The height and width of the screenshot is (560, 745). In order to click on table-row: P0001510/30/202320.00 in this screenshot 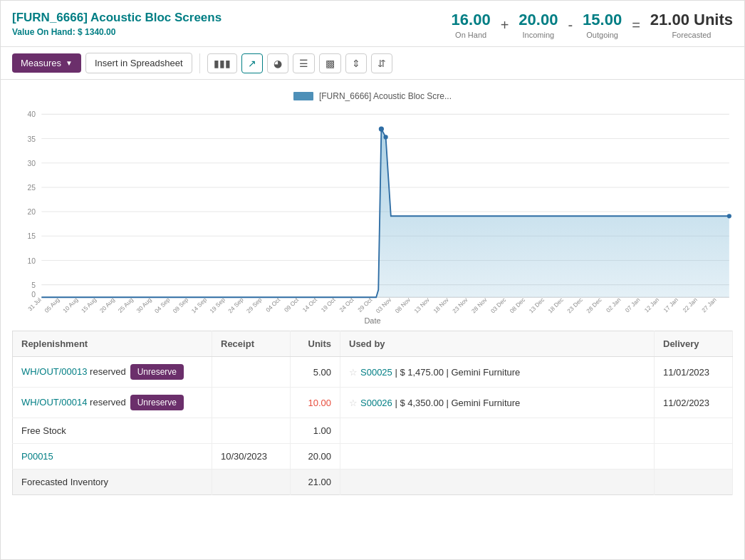, I will do `click(373, 457)`.